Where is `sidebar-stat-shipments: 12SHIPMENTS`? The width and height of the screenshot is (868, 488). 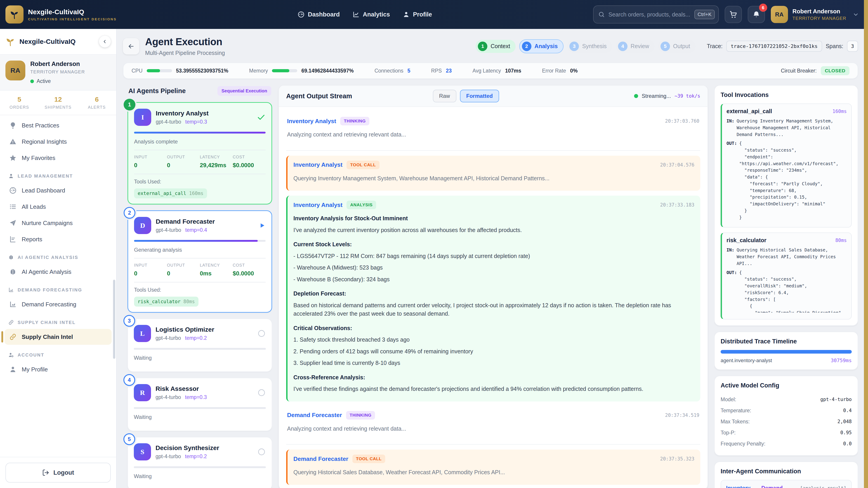 sidebar-stat-shipments: 12SHIPMENTS is located at coordinates (58, 103).